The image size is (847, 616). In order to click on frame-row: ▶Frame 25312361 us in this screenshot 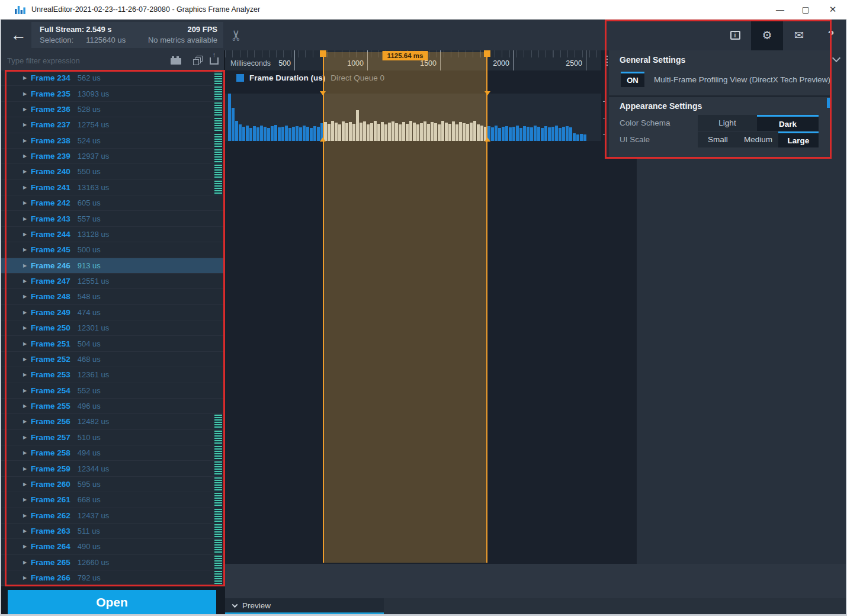, I will do `click(112, 375)`.